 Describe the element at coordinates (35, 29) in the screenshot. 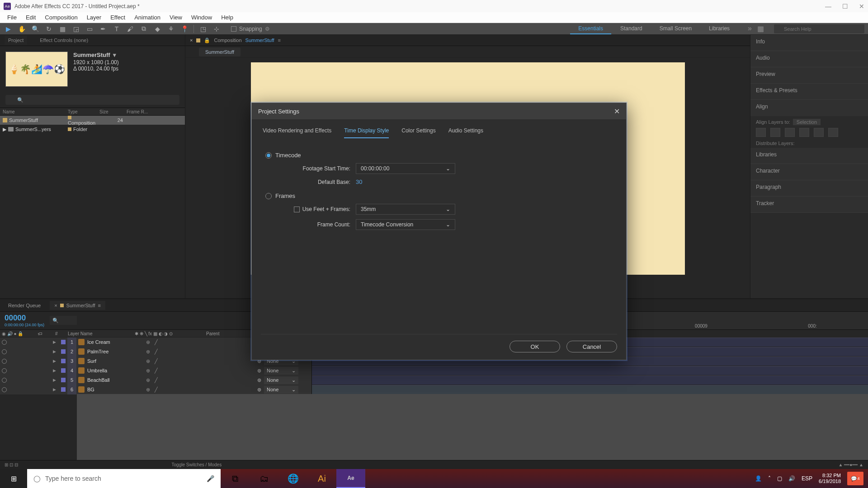

I see `zoom-tool-icon: 🔍` at that location.